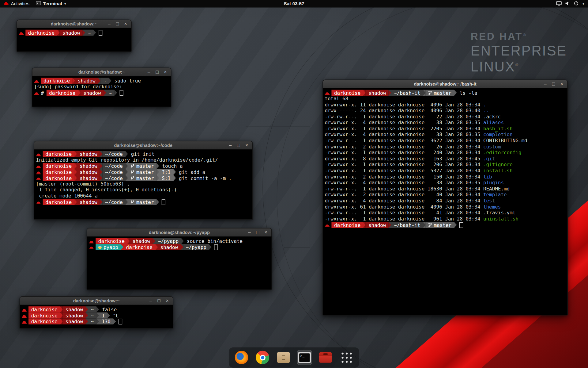  Describe the element at coordinates (114, 166) in the screenshot. I see `prompt-segment-path: ~/code` at that location.